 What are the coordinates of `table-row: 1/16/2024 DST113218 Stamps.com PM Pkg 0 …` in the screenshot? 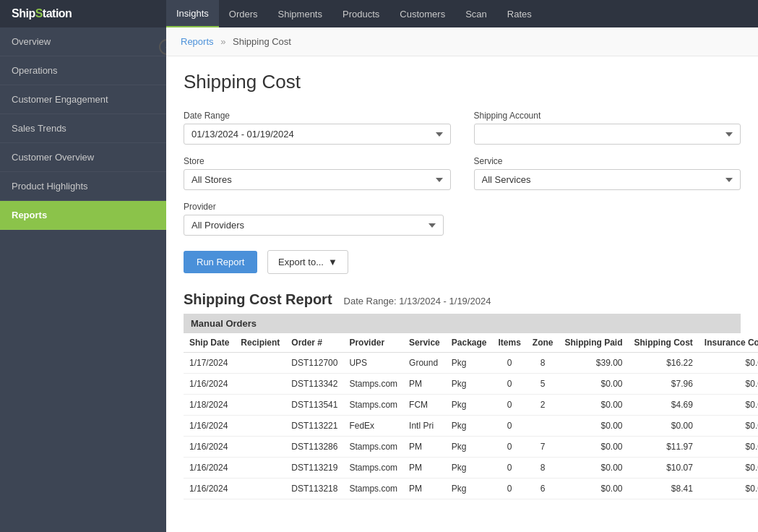 It's located at (471, 489).